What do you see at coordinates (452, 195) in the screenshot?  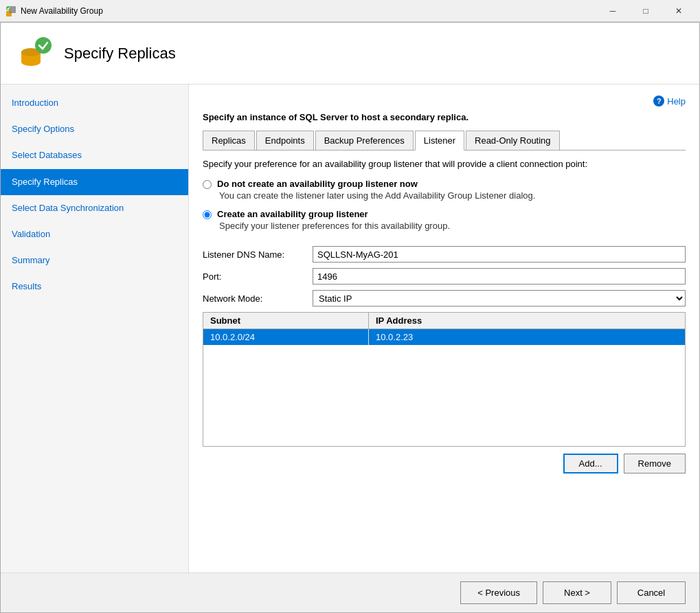 I see `no-listener-sub: You can create the listener later using …` at bounding box center [452, 195].